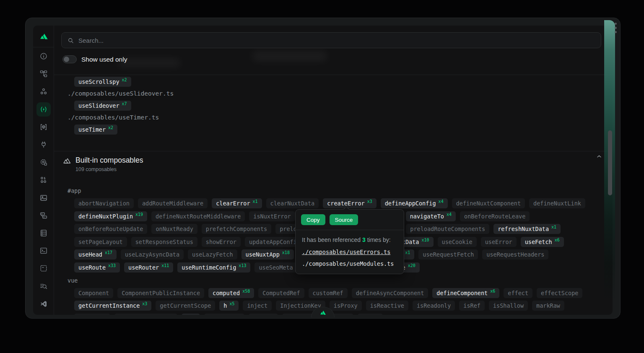  Describe the element at coordinates (333, 203) in the screenshot. I see `pill-row: abortNavigationaddRouteMiddlewareclearEr…` at that location.